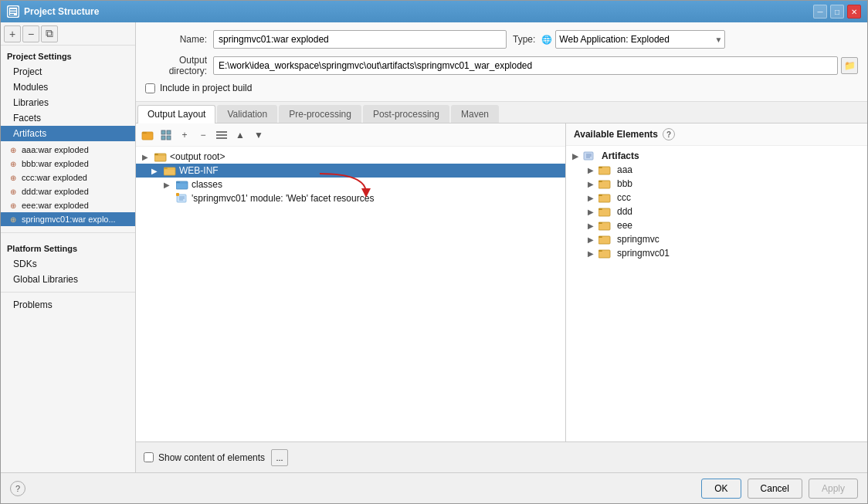 This screenshot has width=868, height=504. Describe the element at coordinates (68, 305) in the screenshot. I see `sidebar-item-problems: Problems` at that location.